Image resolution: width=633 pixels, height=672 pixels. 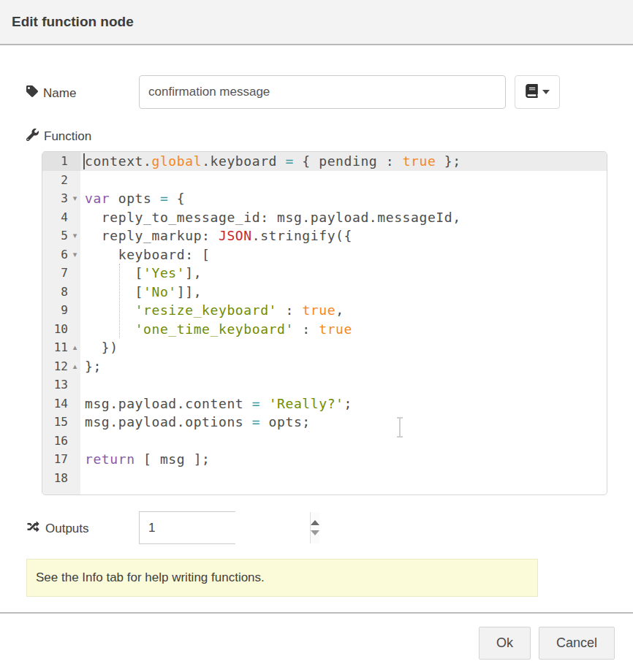 What do you see at coordinates (325, 255) in the screenshot?
I see `code-line: 6▾ keyboard: [` at bounding box center [325, 255].